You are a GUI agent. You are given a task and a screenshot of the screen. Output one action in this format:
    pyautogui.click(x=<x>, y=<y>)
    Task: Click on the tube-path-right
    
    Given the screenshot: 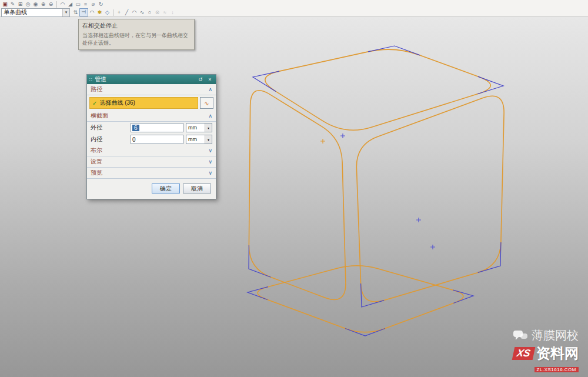 What is the action you would take?
    pyautogui.click(x=430, y=199)
    